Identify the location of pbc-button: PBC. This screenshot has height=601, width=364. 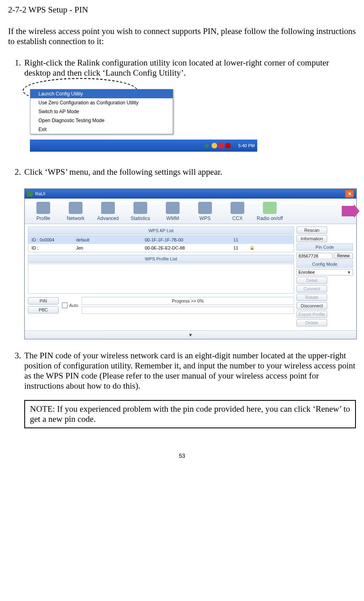
(43, 310).